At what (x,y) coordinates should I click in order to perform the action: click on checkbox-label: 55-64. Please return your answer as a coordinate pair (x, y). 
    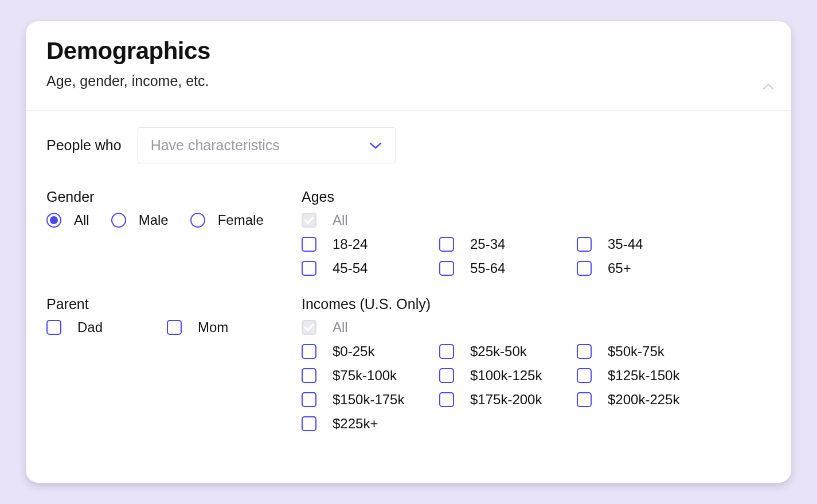
    Looking at the image, I should click on (487, 268).